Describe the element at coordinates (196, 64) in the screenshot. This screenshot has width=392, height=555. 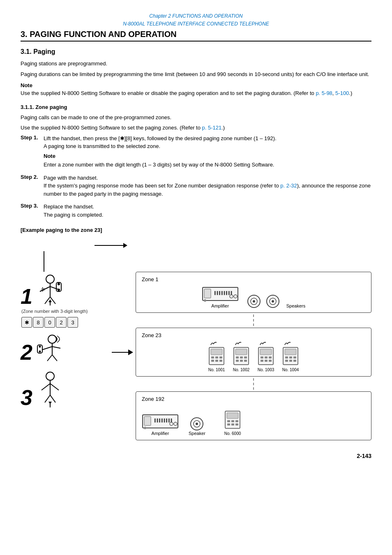
I see `para1: Paging stations are preprogrammed.` at that location.